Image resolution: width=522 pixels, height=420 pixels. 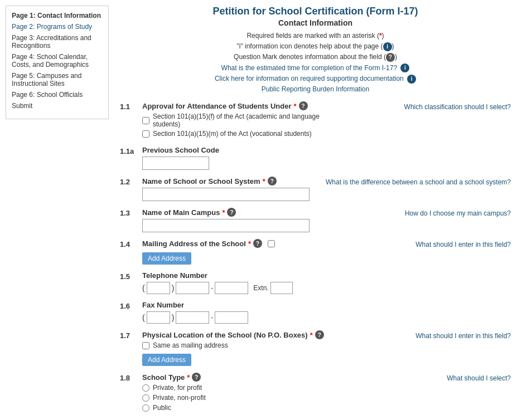 I want to click on field-1-8-help-link: What should I select?, so click(x=478, y=378).